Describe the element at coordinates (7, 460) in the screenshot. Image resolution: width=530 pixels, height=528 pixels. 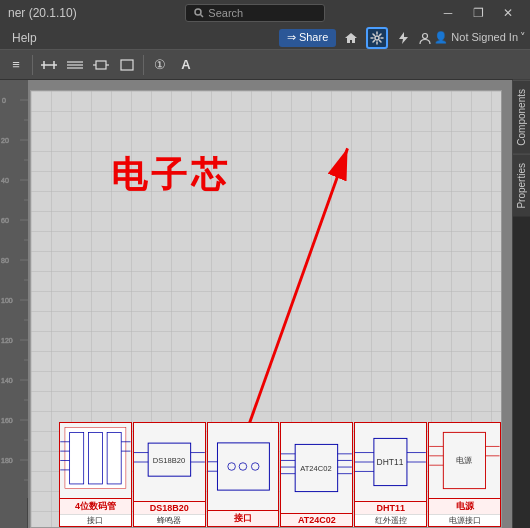
I see `svg-text: 180` at that location.